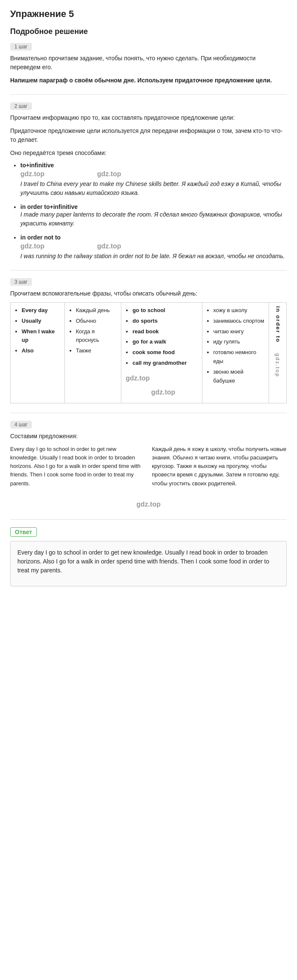 Image resolution: width=297 pixels, height=980 pixels. What do you see at coordinates (148, 153) in the screenshot?
I see `step-2-rule2: Оно передаётся тремя способами:` at bounding box center [148, 153].